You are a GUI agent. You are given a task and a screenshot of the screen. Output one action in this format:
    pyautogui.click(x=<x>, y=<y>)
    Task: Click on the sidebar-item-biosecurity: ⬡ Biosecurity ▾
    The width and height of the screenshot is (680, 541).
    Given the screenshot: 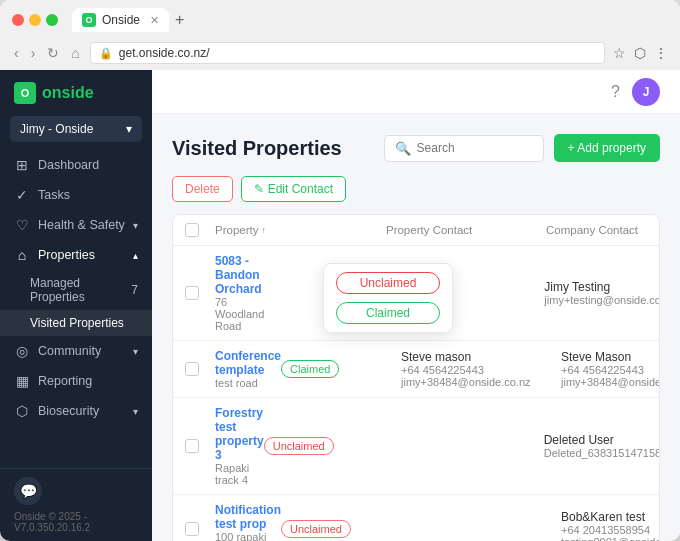 What is the action you would take?
    pyautogui.click(x=76, y=411)
    